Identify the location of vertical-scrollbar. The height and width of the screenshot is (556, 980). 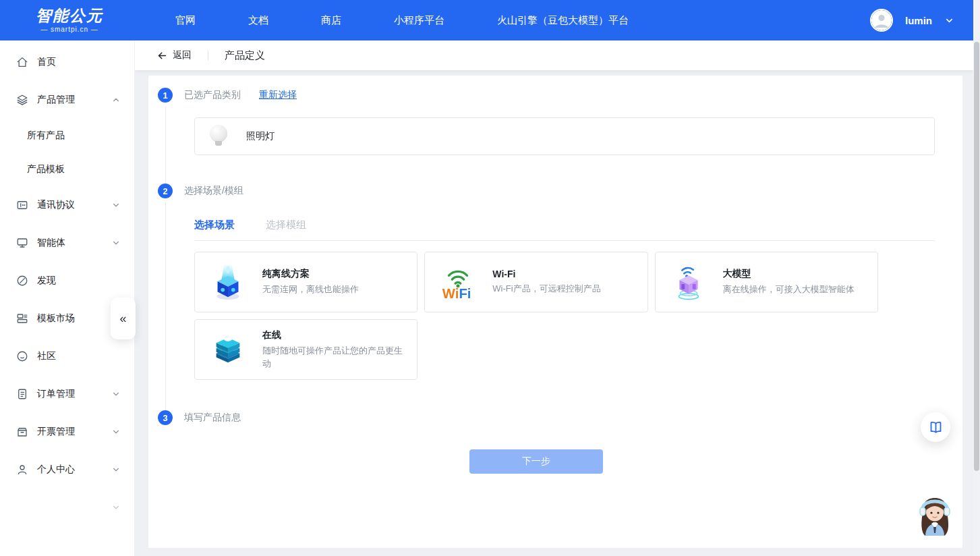
(977, 278).